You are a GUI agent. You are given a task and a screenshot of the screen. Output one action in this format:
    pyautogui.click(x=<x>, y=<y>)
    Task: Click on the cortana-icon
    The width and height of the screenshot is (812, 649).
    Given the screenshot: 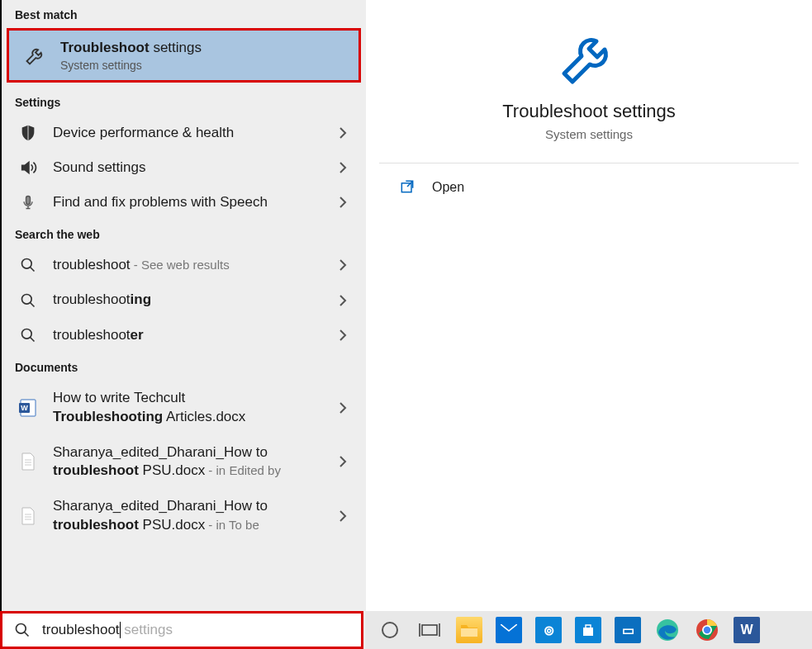 What is the action you would take?
    pyautogui.click(x=390, y=630)
    